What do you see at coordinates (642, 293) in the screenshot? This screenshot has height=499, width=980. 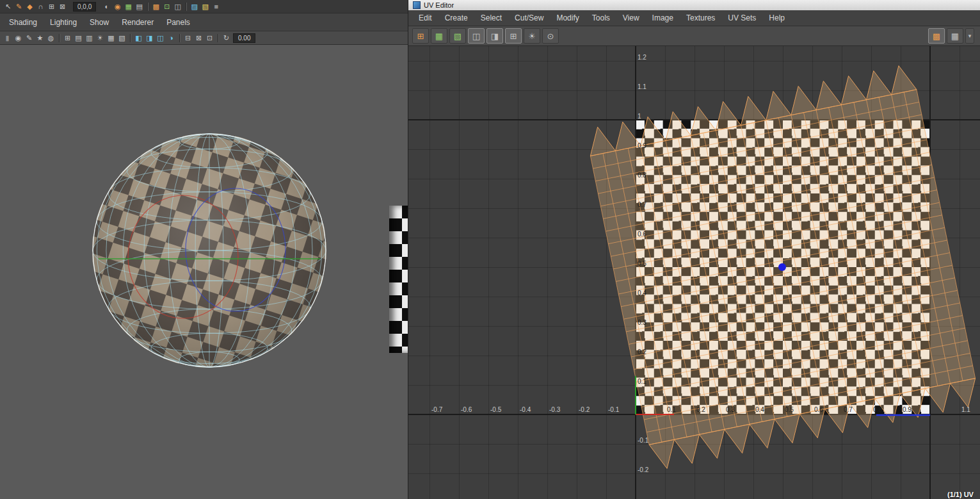 I see `v-axis-label: 0.4` at bounding box center [642, 293].